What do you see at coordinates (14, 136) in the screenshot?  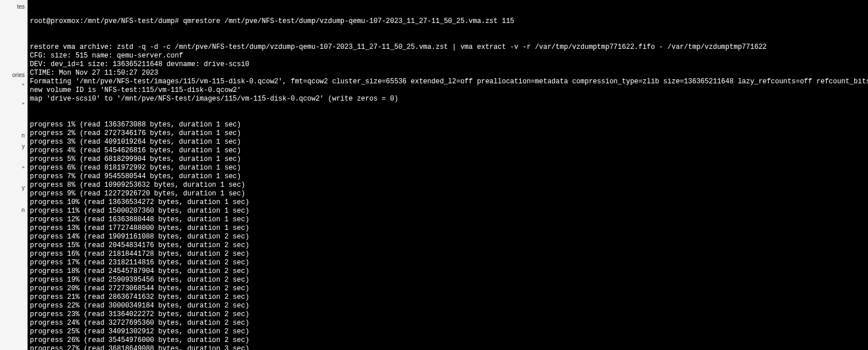 I see `sidebar-item-10: n` at bounding box center [14, 136].